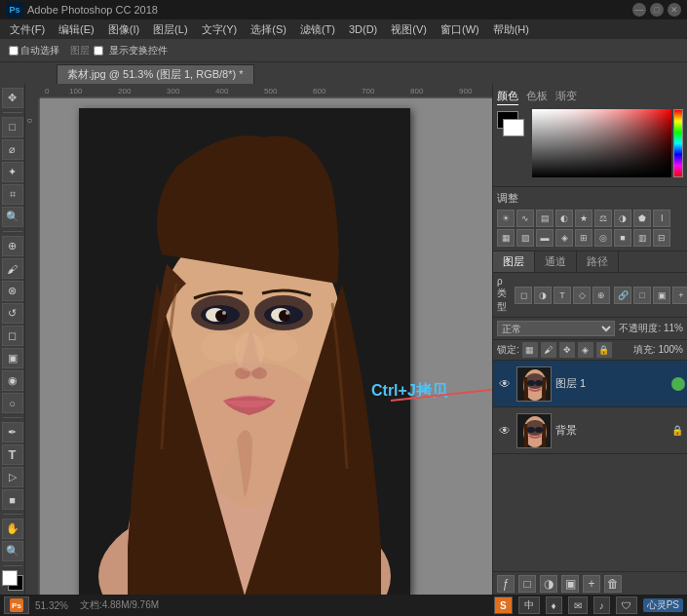 The width and height of the screenshot is (687, 616). I want to click on adj-colorbalance: ⚖, so click(603, 218).